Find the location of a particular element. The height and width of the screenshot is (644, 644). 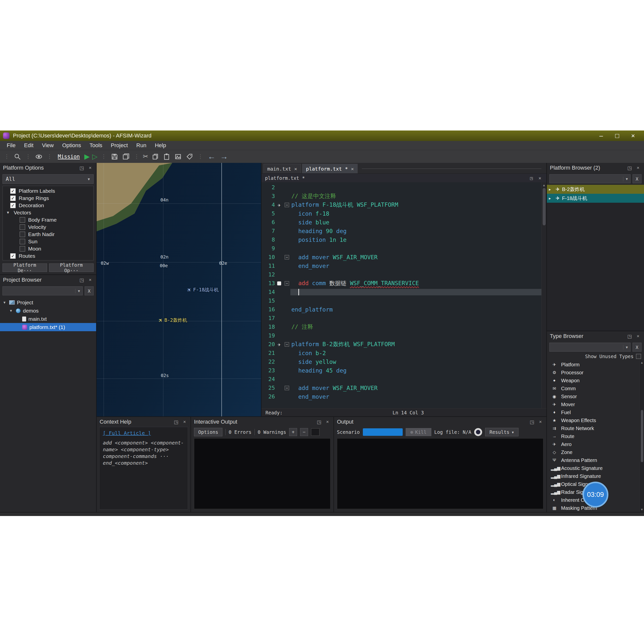

code-line-5: 5 icon f-18 is located at coordinates (401, 214).